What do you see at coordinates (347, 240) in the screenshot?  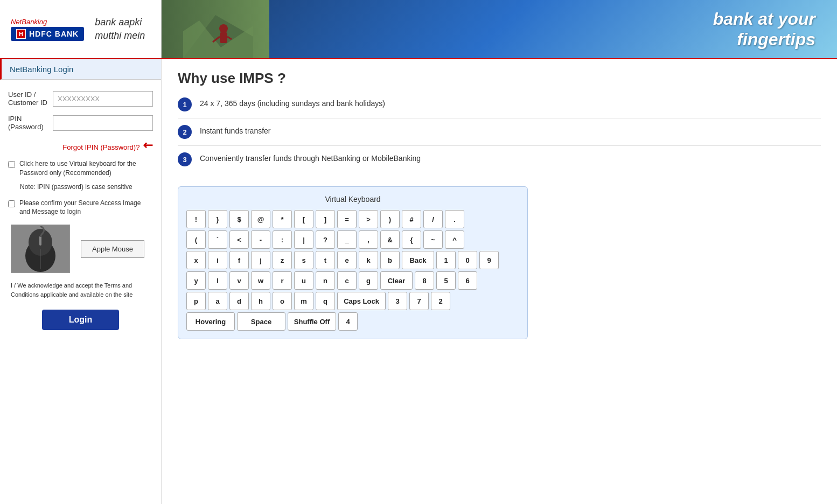 I see `vk-key-underscore: _` at bounding box center [347, 240].